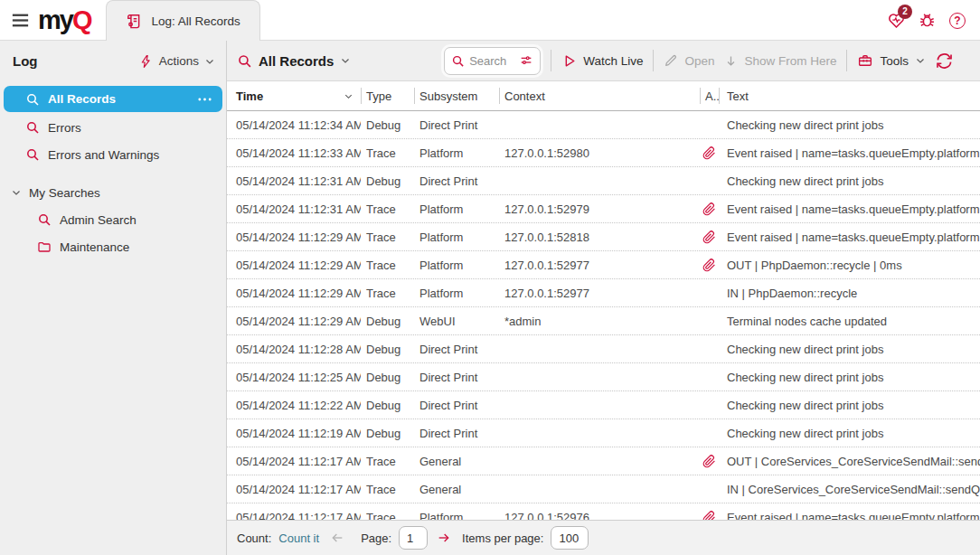  Describe the element at coordinates (846, 61) in the screenshot. I see `toolbar-divider` at that location.